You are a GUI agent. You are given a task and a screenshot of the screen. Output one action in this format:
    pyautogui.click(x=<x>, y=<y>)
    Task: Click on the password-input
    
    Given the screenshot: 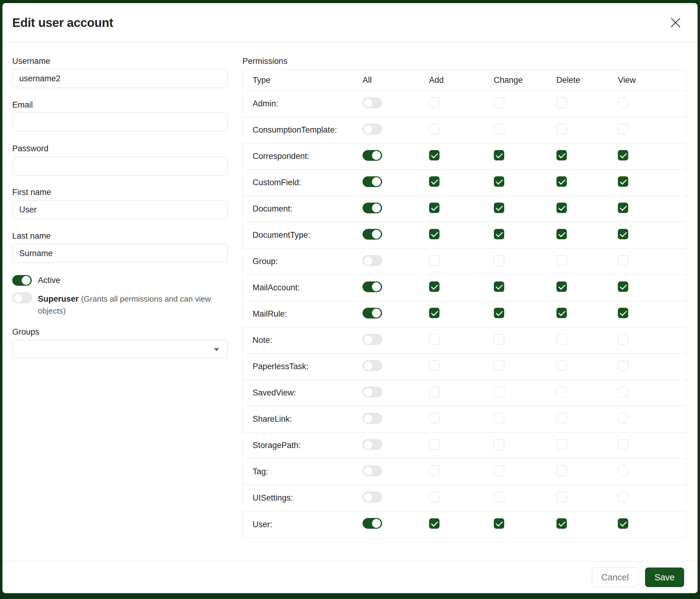 What is the action you would take?
    pyautogui.click(x=120, y=166)
    